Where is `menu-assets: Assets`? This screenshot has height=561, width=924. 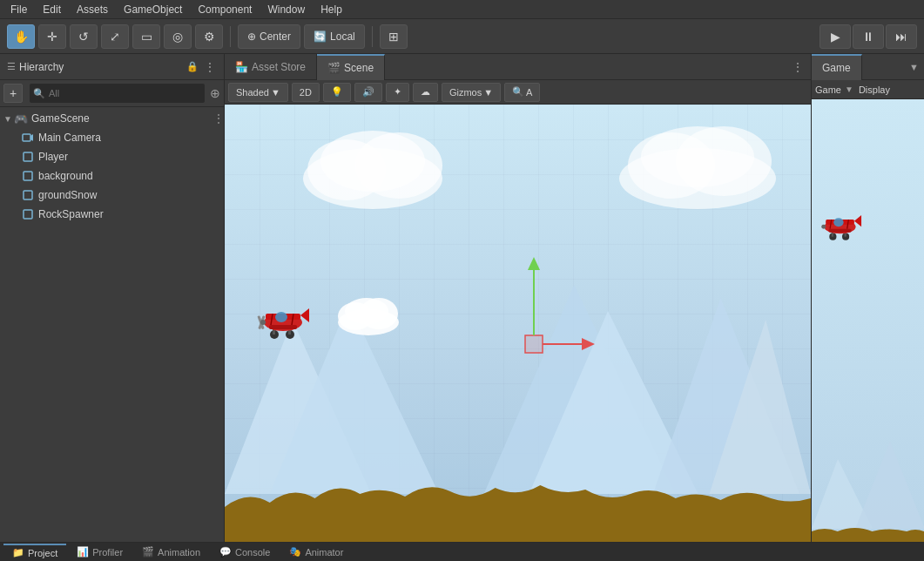 menu-assets: Assets is located at coordinates (92, 10).